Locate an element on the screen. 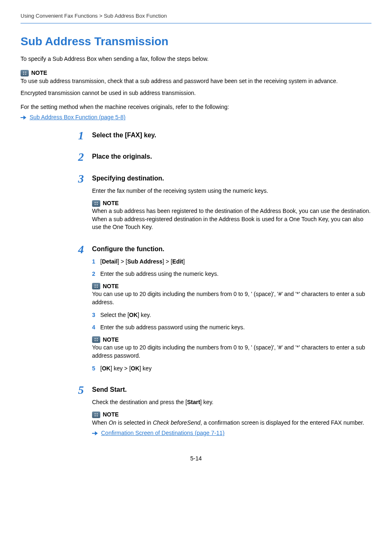 This screenshot has height=555, width=392. note-text: Encrypted transmission cannot be used in… is located at coordinates (196, 93).